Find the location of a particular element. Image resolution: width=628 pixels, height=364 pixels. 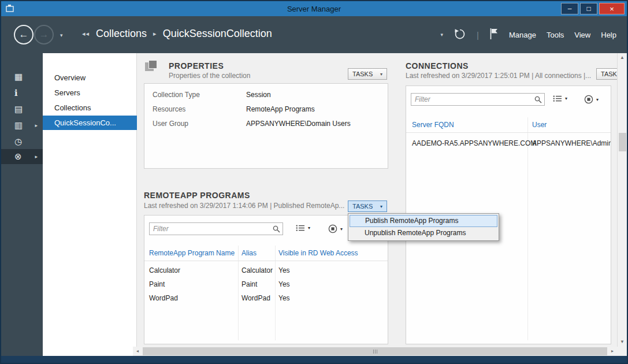

tasks-menu: Publish RemoteApp Programs Unpublish Rem… is located at coordinates (423, 227).